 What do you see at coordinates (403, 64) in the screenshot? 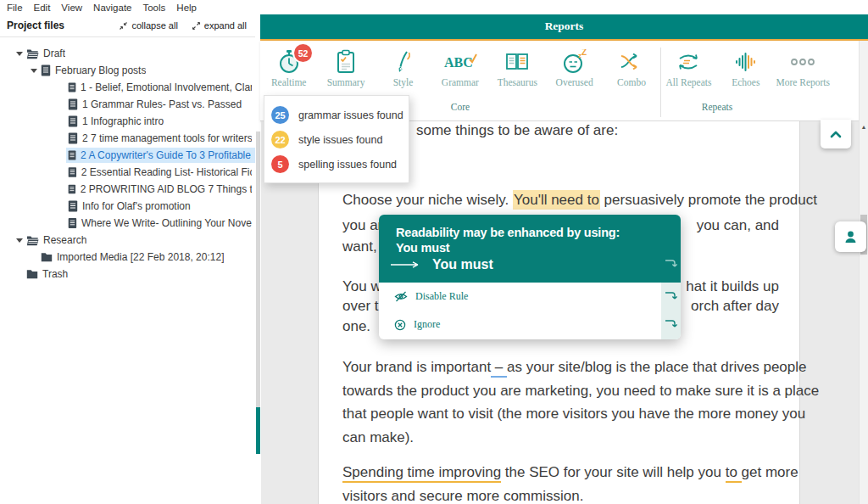
I see `tool-style: Style` at bounding box center [403, 64].